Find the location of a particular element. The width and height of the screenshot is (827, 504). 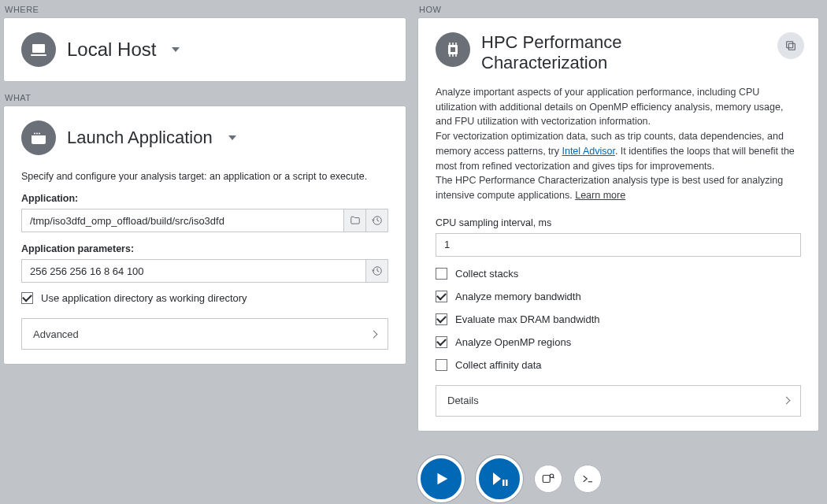

eval-dram-checkbox is located at coordinates (441, 320).